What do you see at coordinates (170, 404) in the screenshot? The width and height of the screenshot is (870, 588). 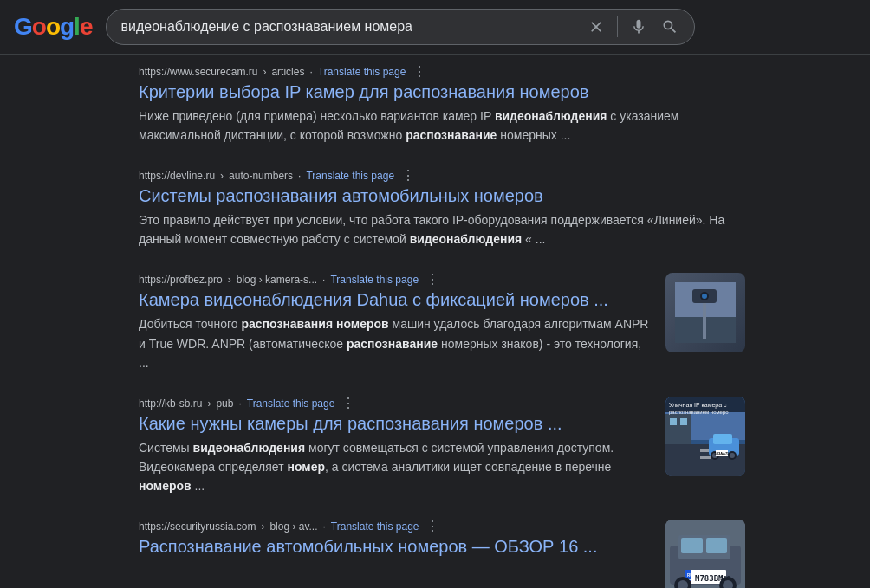 I see `result-url-4: http://kb-sb.ru` at bounding box center [170, 404].